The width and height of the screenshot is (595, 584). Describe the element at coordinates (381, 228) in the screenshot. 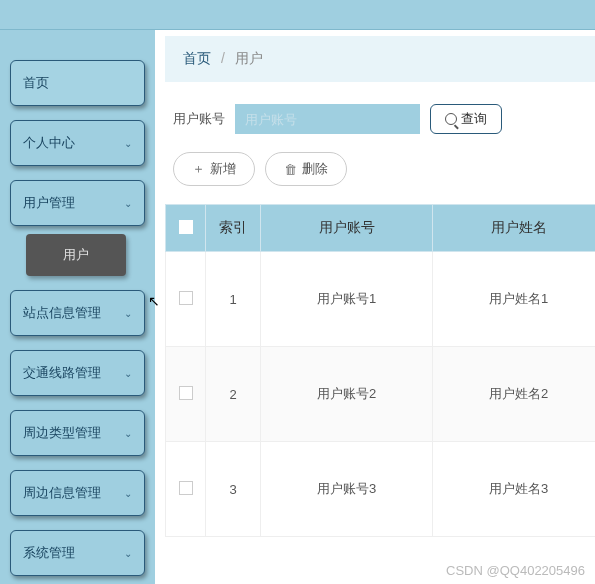

I see `table-header-row: 索引 用户账号 用户姓名` at that location.